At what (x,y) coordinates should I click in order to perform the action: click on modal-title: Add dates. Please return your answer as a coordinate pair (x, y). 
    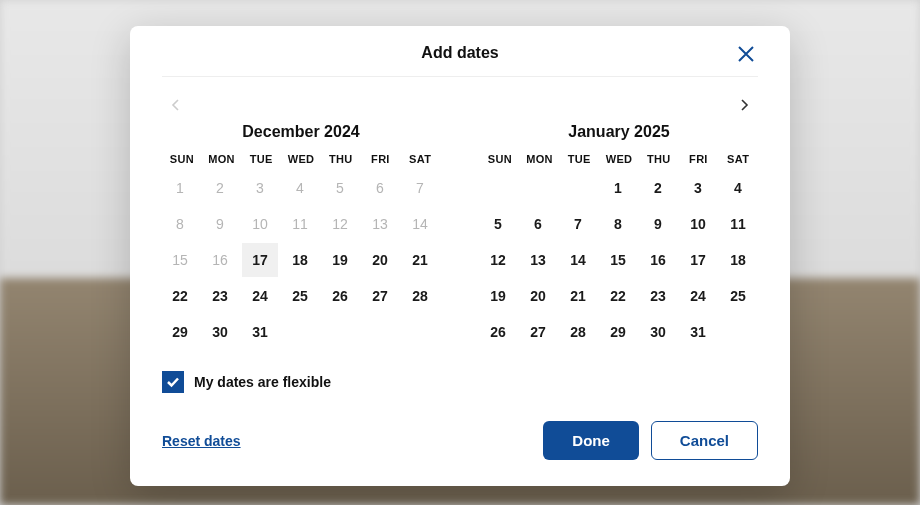
    Looking at the image, I should click on (460, 53).